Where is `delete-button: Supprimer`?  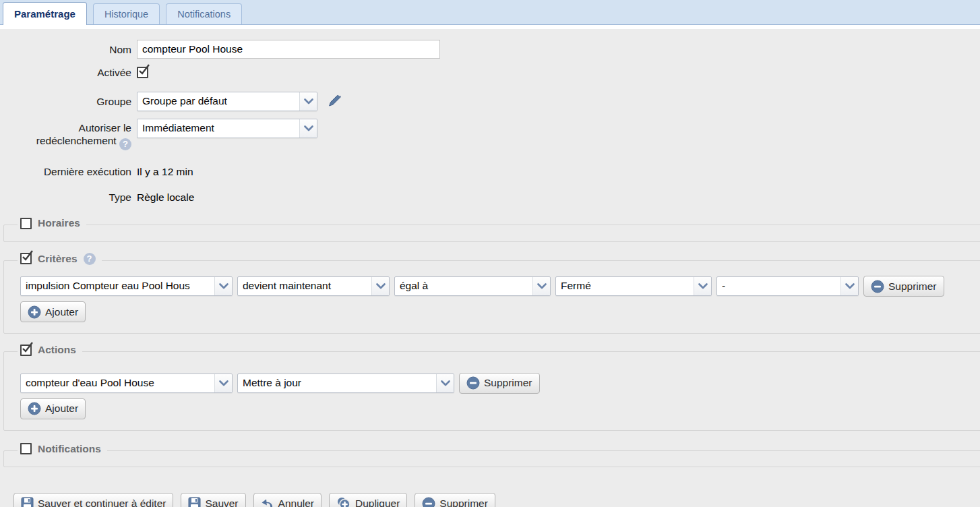
delete-button: Supprimer is located at coordinates (455, 500).